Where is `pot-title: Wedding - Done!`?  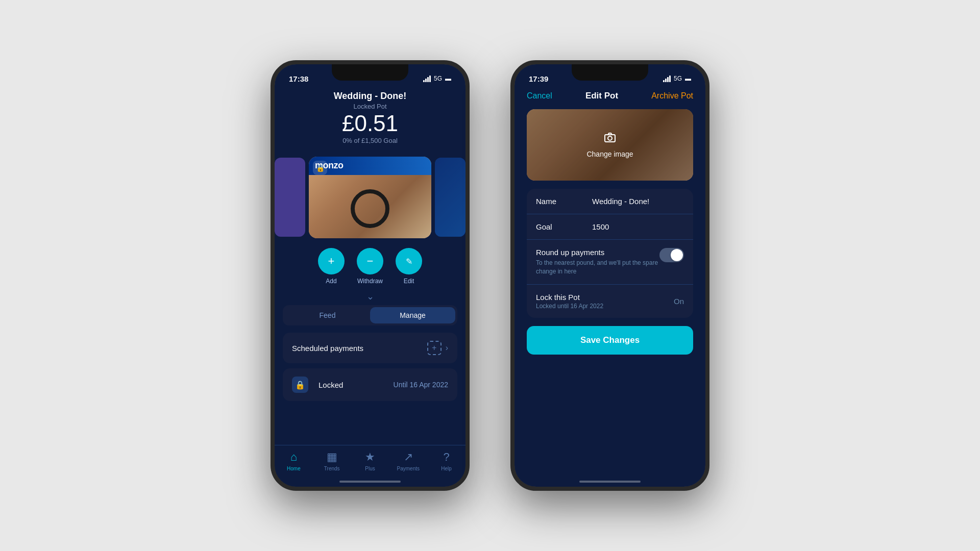
pot-title: Wedding - Done! is located at coordinates (370, 96).